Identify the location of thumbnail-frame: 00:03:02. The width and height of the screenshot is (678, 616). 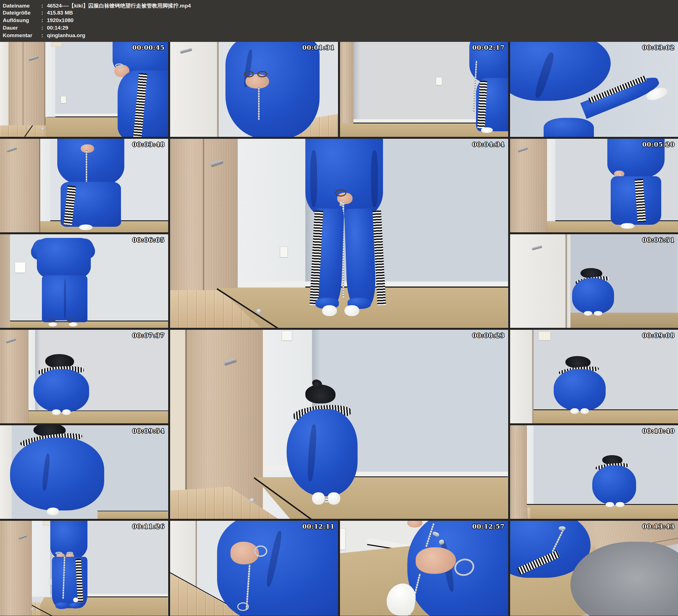
(594, 89).